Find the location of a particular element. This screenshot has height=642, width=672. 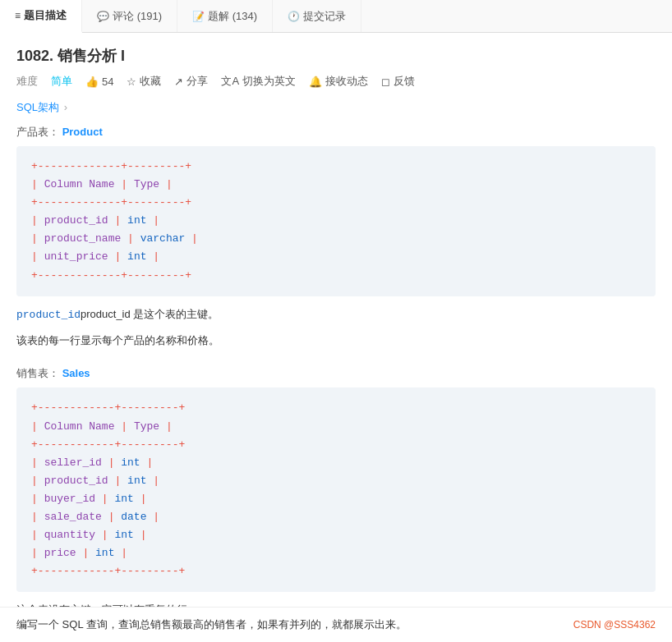

solutions-icon: 📝 is located at coordinates (199, 16).